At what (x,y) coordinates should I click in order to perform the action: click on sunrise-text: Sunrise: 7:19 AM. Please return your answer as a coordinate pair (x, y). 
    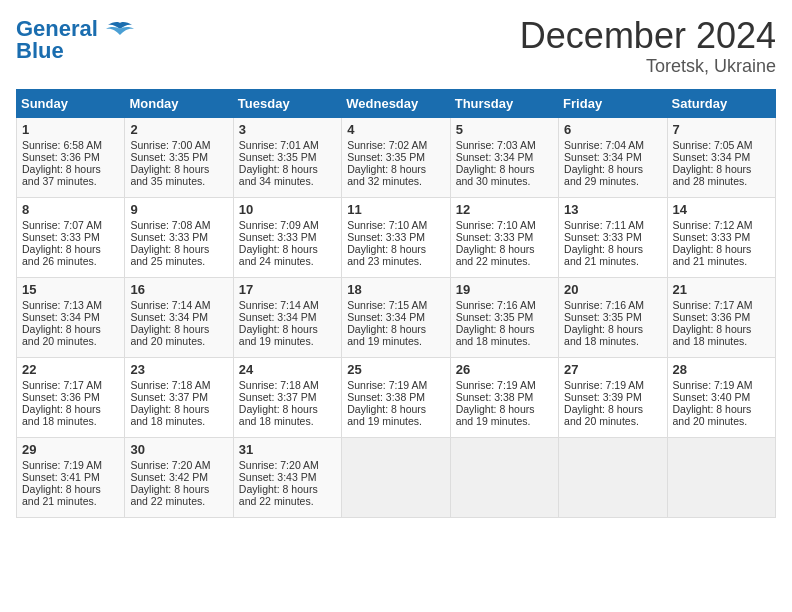
    Looking at the image, I should click on (496, 385).